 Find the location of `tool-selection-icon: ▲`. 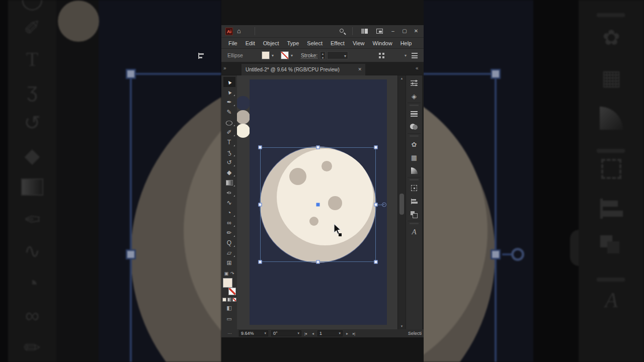

tool-selection-icon: ▲ is located at coordinates (229, 82).